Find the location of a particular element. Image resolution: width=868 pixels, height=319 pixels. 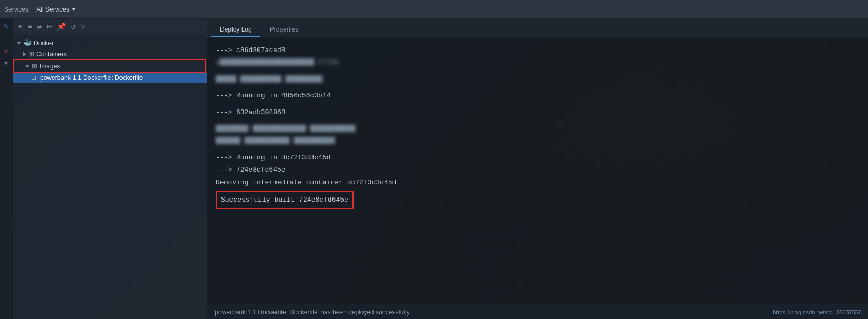

log-line-blurred-2: ██████ ███████████ ██████████ is located at coordinates (538, 141).